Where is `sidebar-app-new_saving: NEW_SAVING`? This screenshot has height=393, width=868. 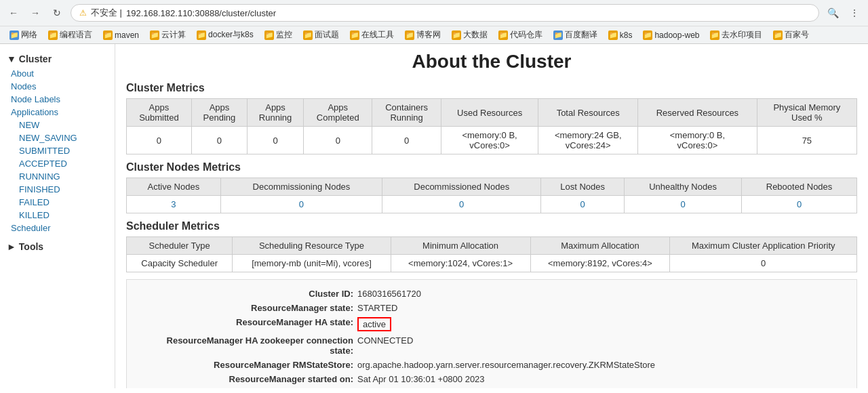
sidebar-app-new_saving: NEW_SAVING is located at coordinates (57, 138).